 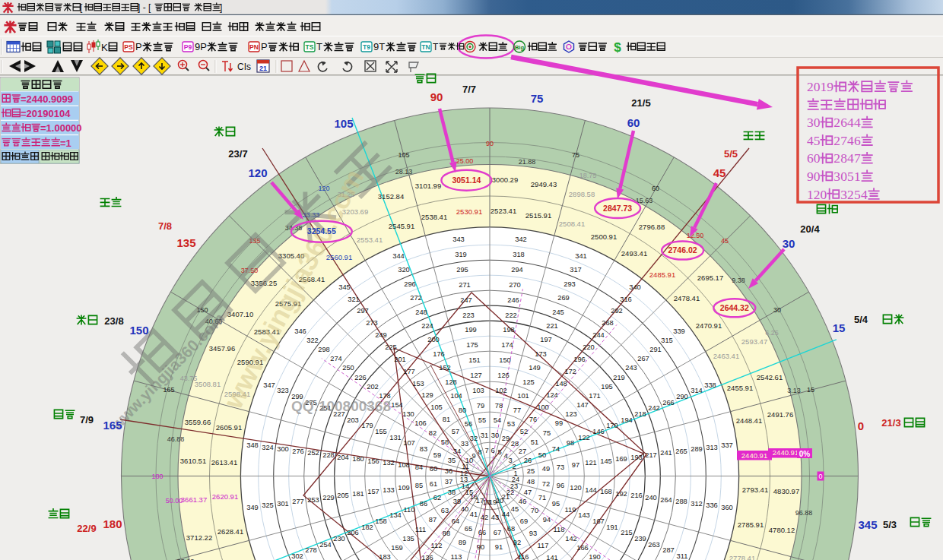 What do you see at coordinates (635, 287) in the screenshot?
I see `svg-text: 340` at bounding box center [635, 287].